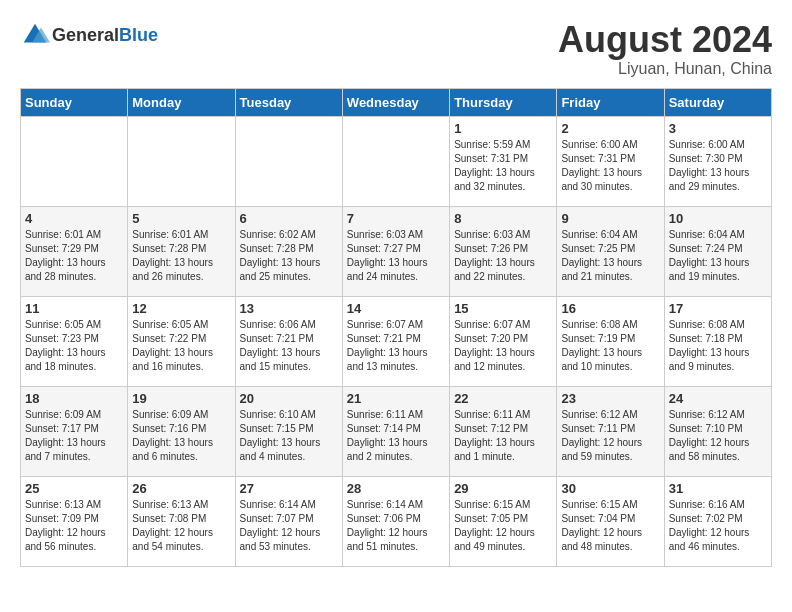  What do you see at coordinates (610, 308) in the screenshot?
I see `day-number: 16` at bounding box center [610, 308].